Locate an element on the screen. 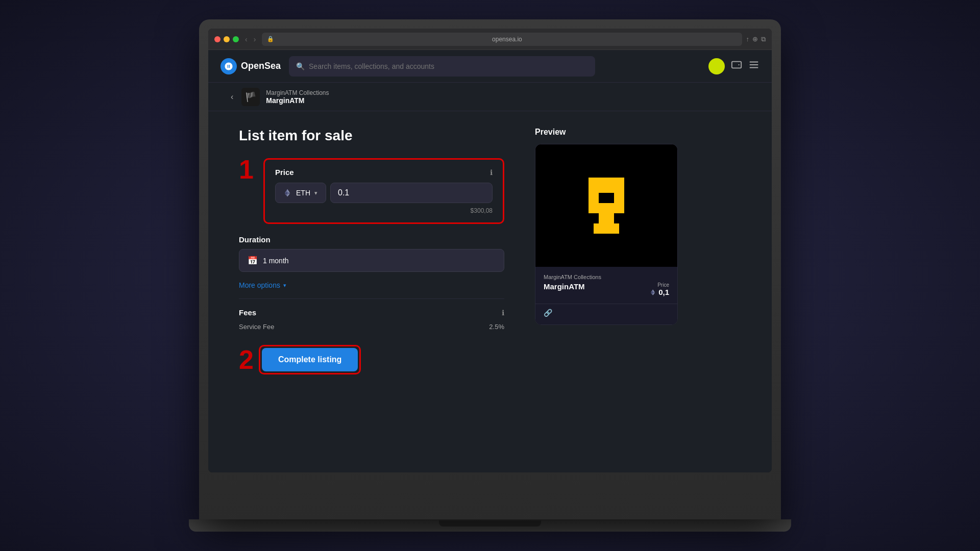 This screenshot has height=551, width=980. divider is located at coordinates (372, 299).